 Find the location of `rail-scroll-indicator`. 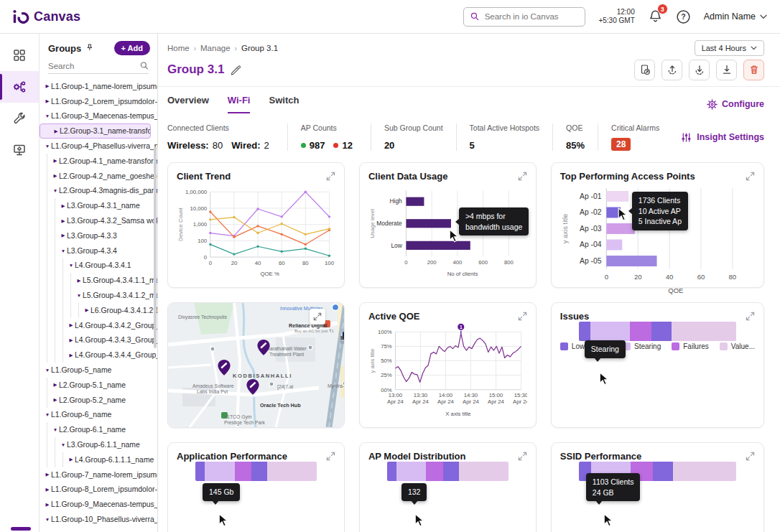

rail-scroll-indicator is located at coordinates (21, 528).